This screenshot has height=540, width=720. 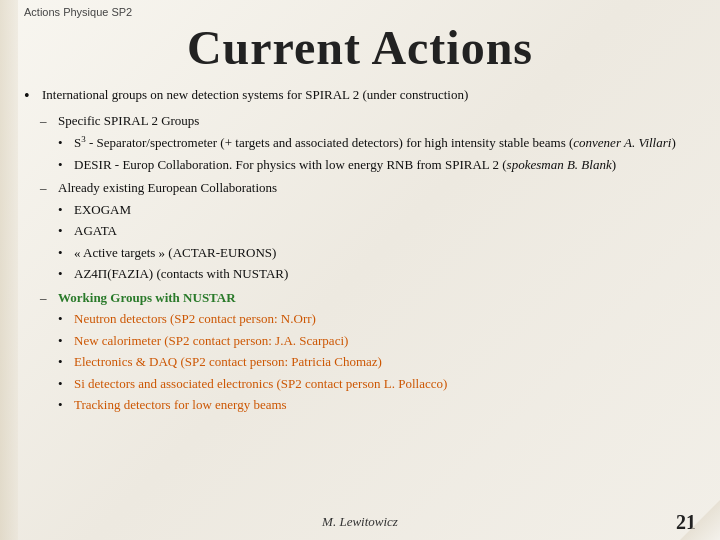 What do you see at coordinates (377, 405) in the screenshot?
I see `nustar-sub-5: • Tracking detectors for low energy beam…` at bounding box center [377, 405].